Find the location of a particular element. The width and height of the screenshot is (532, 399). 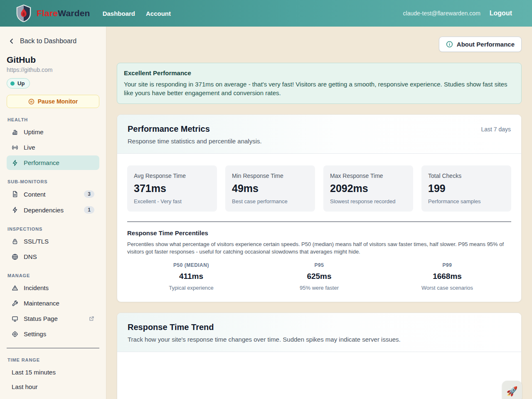

broadcast-icon is located at coordinates (15, 148).